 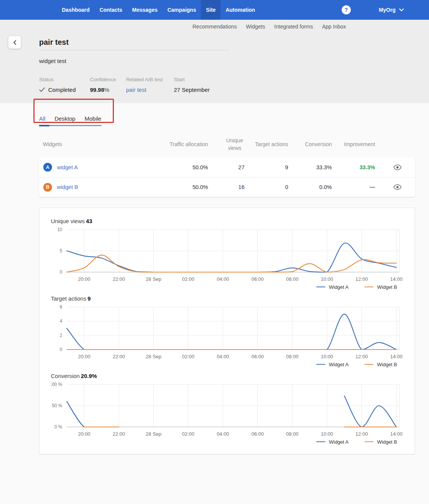 What do you see at coordinates (111, 10) in the screenshot?
I see `nav-item-contacts: Contacts` at bounding box center [111, 10].